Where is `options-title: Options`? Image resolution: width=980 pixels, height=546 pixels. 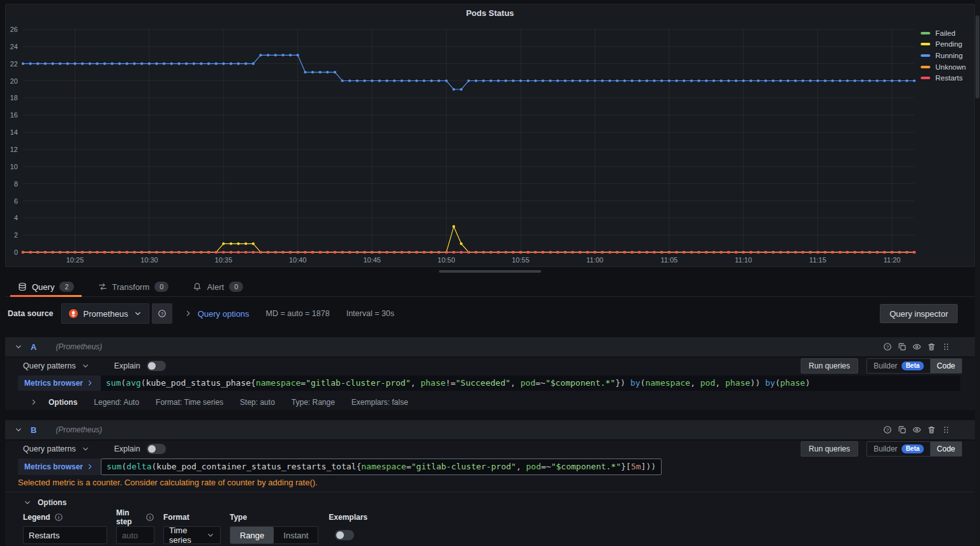 options-title: Options is located at coordinates (52, 503).